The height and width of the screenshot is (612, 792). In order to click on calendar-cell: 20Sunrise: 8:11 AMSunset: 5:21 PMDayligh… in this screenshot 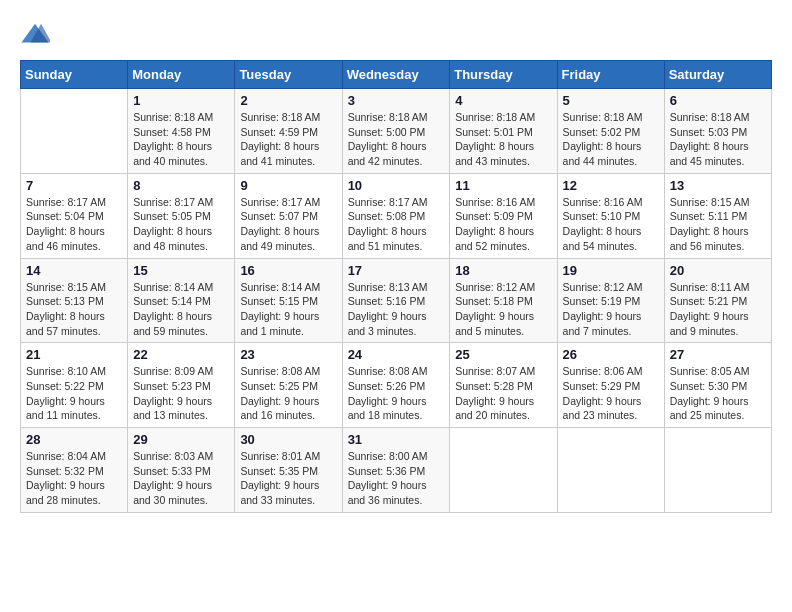, I will do `click(718, 300)`.